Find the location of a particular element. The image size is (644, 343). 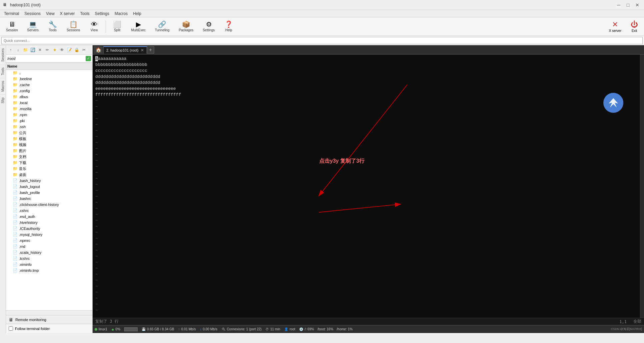

file-icon-cshrc: 📄 is located at coordinates (15, 211).